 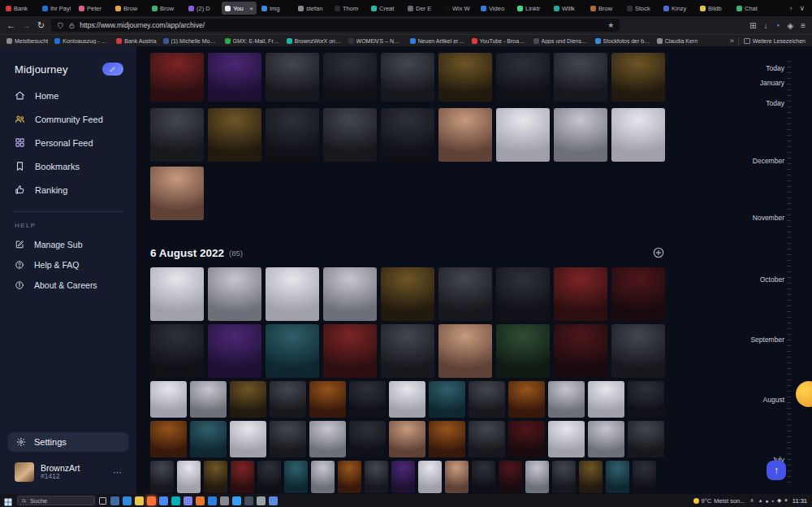 What do you see at coordinates (791, 8) in the screenshot?
I see `tab-scroll-right-icon: ›` at bounding box center [791, 8].